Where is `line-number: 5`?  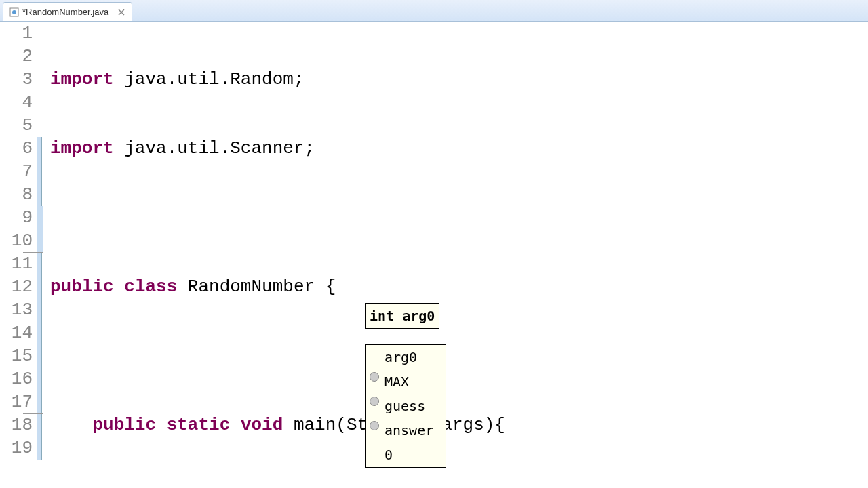
line-number: 5 is located at coordinates (16, 125).